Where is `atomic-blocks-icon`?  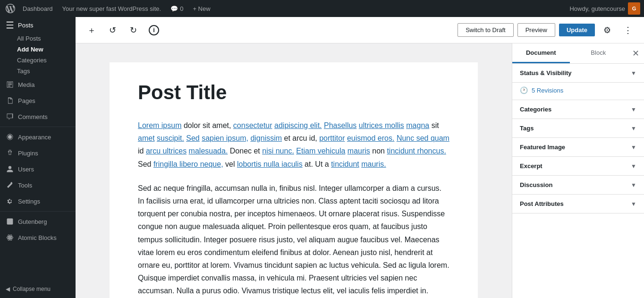
atomic-blocks-icon is located at coordinates (10, 238).